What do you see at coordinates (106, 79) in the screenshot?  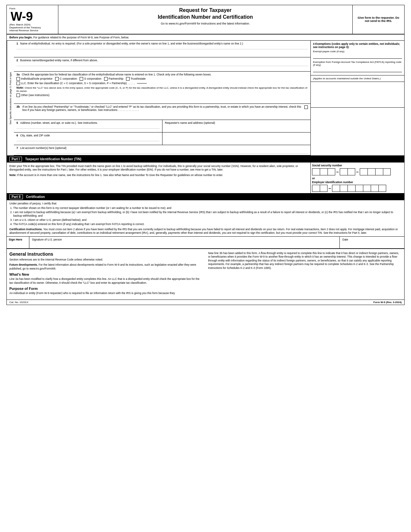 I see `checkbox-partnership-box` at bounding box center [106, 79].